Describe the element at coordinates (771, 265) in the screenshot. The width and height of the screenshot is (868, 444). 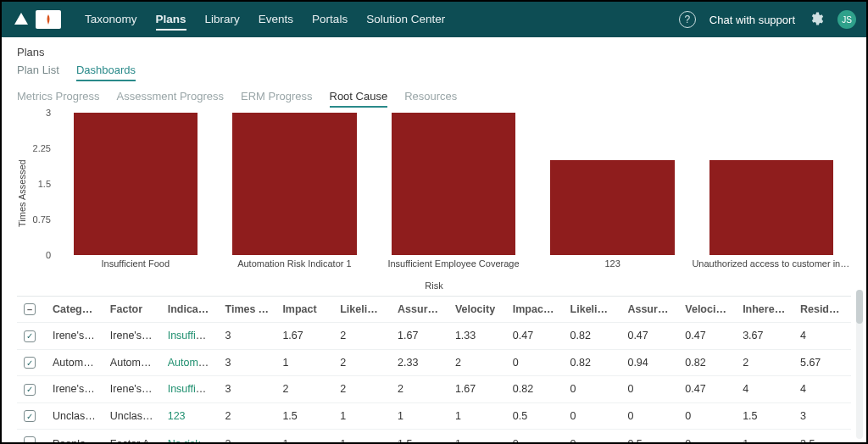
I see `x-tick: Unauthorized access to customer informat…` at that location.